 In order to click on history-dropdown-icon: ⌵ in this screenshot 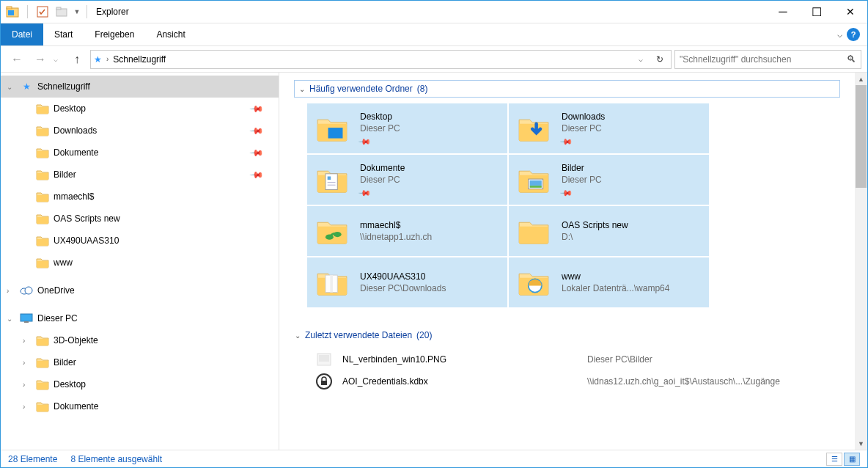, I will do `click(59, 59)`.